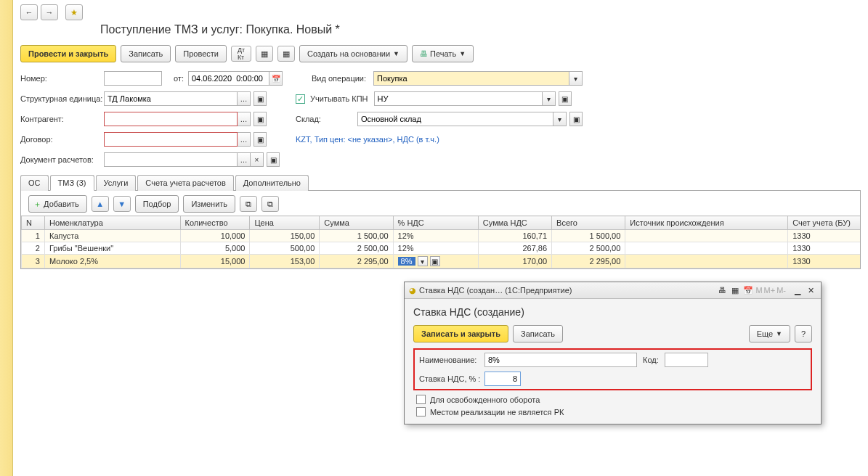 The width and height of the screenshot is (868, 476). What do you see at coordinates (133, 78) in the screenshot?
I see `number-input` at bounding box center [133, 78].